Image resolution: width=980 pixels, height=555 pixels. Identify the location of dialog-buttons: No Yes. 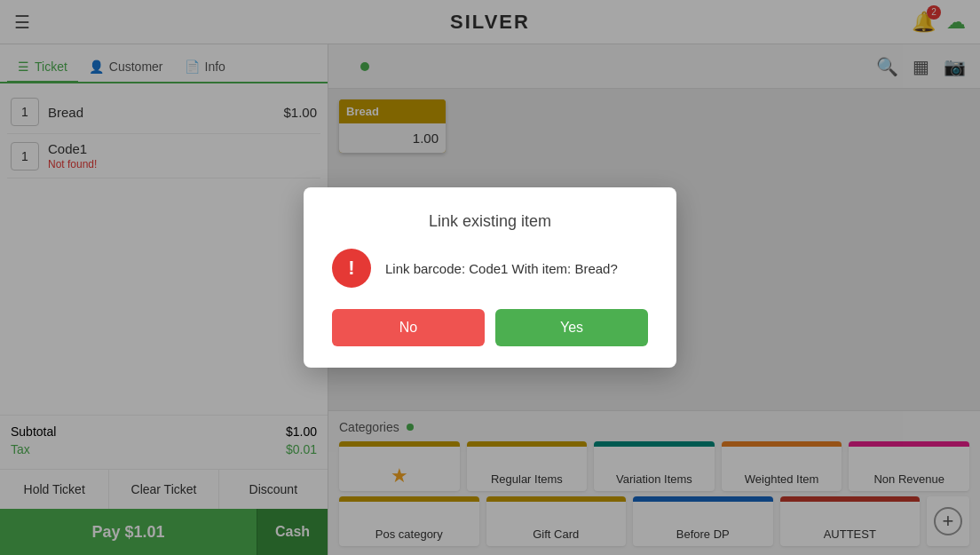
(490, 328).